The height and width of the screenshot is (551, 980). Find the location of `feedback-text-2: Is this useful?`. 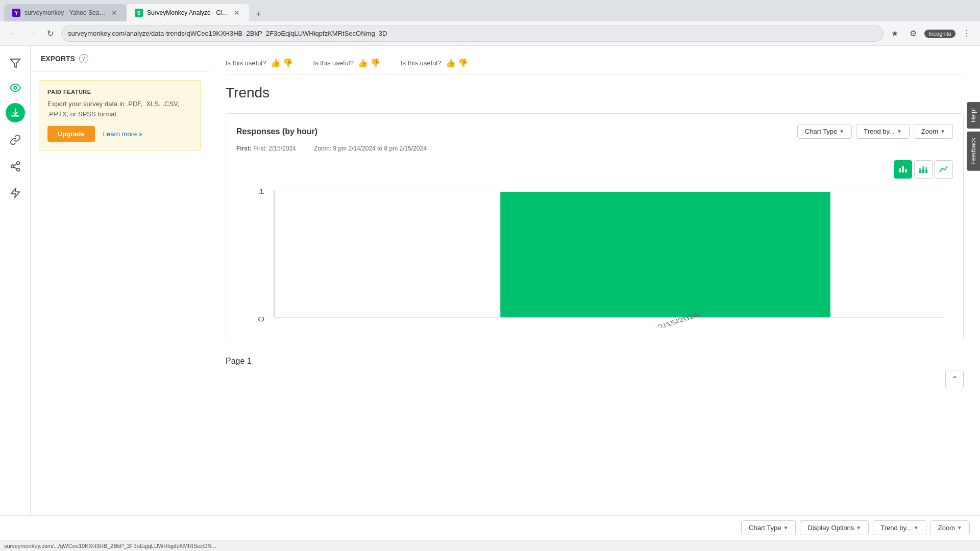

feedback-text-2: Is this useful? is located at coordinates (334, 63).